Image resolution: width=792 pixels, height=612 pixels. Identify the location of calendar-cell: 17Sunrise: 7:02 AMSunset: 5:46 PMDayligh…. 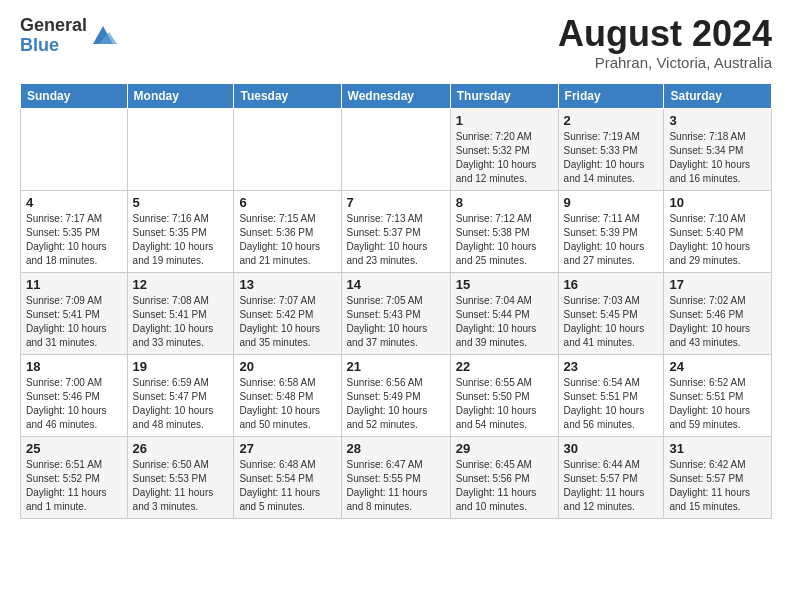
(718, 314).